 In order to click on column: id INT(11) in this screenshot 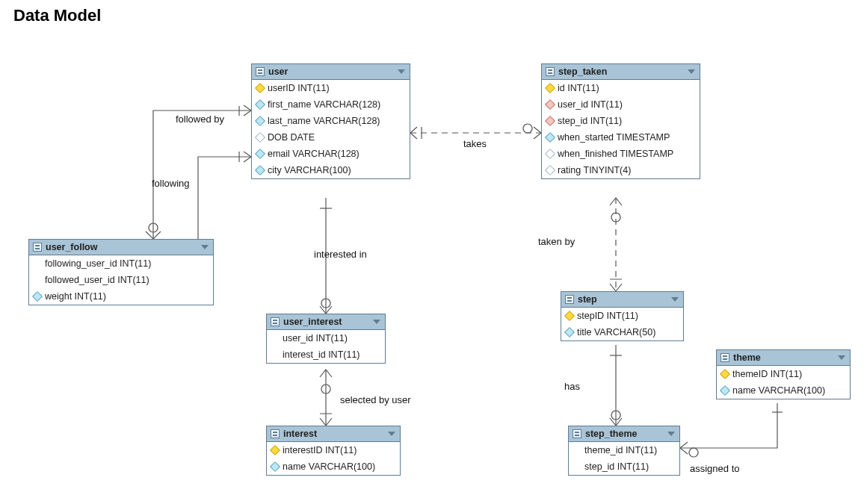, I will do `click(620, 88)`.